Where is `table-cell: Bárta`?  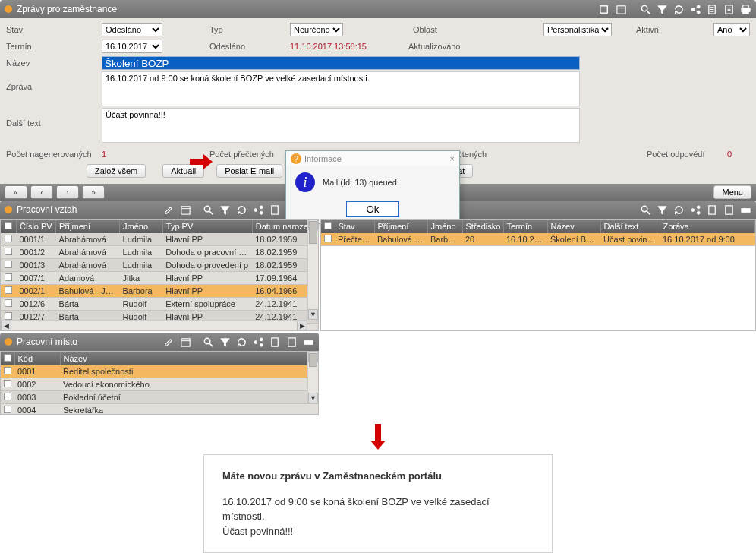
table-cell: Bárta is located at coordinates (88, 304).